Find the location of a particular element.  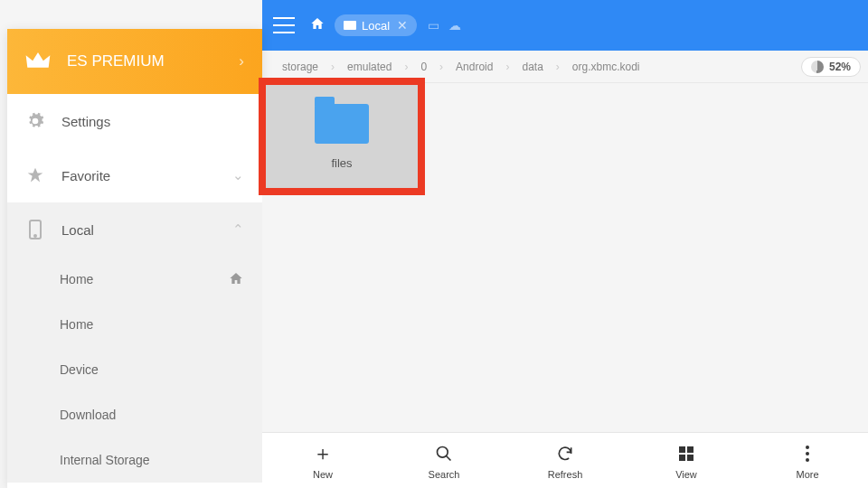

chevron-down-icon: ⌄ is located at coordinates (239, 175).